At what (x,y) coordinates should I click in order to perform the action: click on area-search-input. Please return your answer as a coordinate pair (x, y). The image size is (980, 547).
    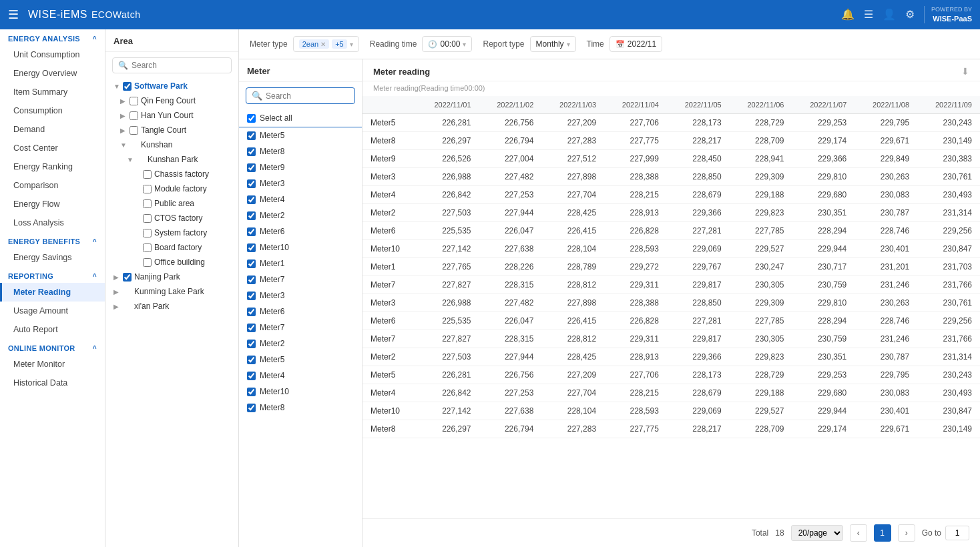
    Looking at the image, I should click on (179, 65).